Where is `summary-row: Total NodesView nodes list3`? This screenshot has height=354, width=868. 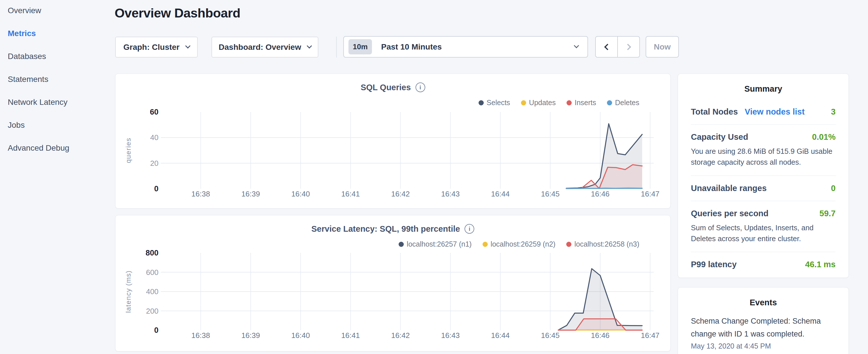 summary-row: Total NodesView nodes list3 is located at coordinates (763, 112).